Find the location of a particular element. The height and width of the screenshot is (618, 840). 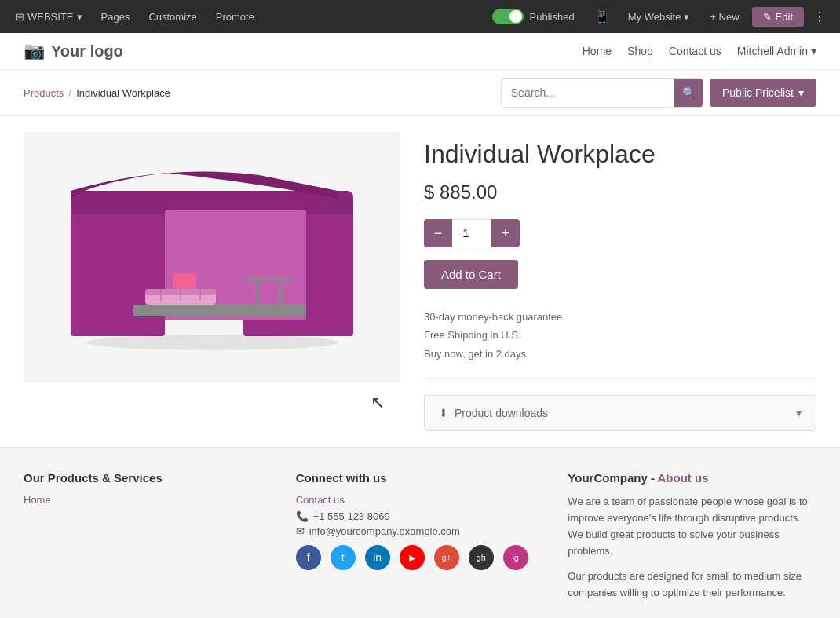

logo: 📷 Your logo is located at coordinates (74, 51).